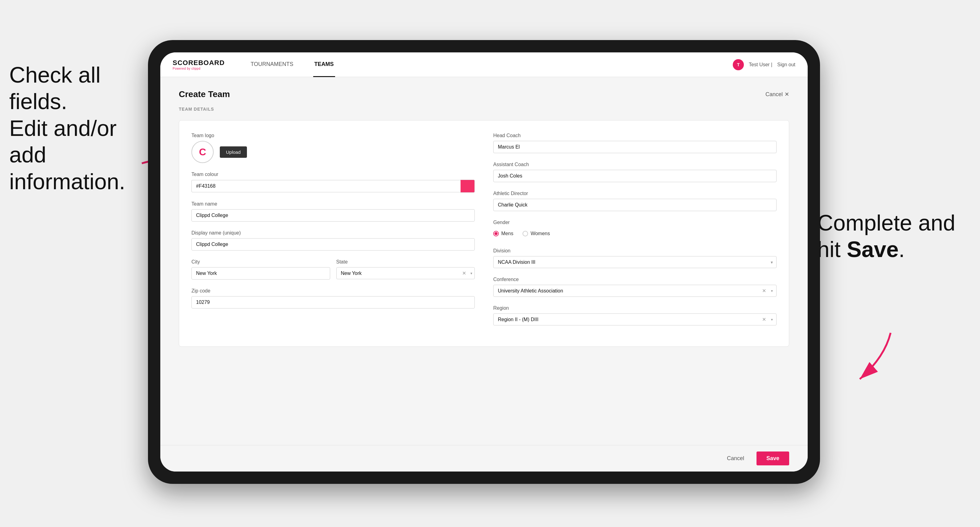 The image size is (980, 527). Describe the element at coordinates (886, 236) in the screenshot. I see `instruction-right: Complete and hit Save.` at that location.